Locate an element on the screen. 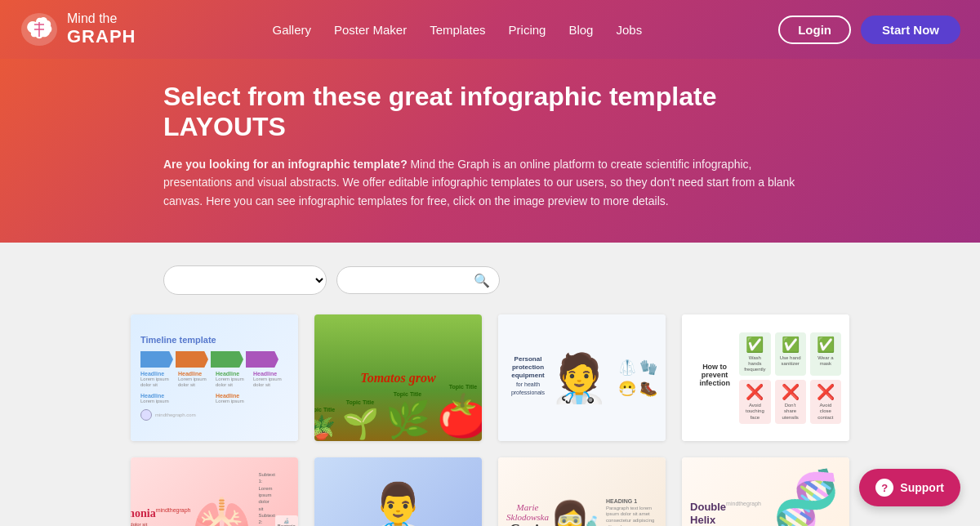 The image size is (980, 526). nav-templates: Templates is located at coordinates (457, 29).